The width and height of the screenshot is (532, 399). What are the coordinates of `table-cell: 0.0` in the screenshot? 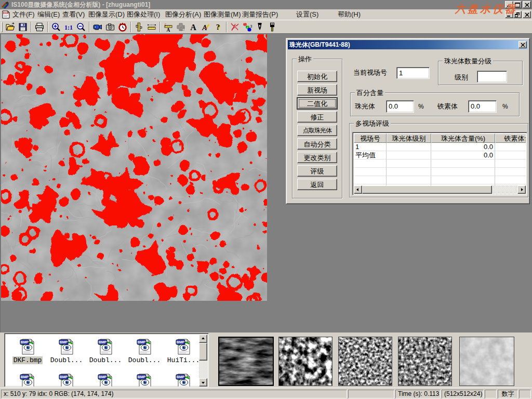 It's located at (463, 147).